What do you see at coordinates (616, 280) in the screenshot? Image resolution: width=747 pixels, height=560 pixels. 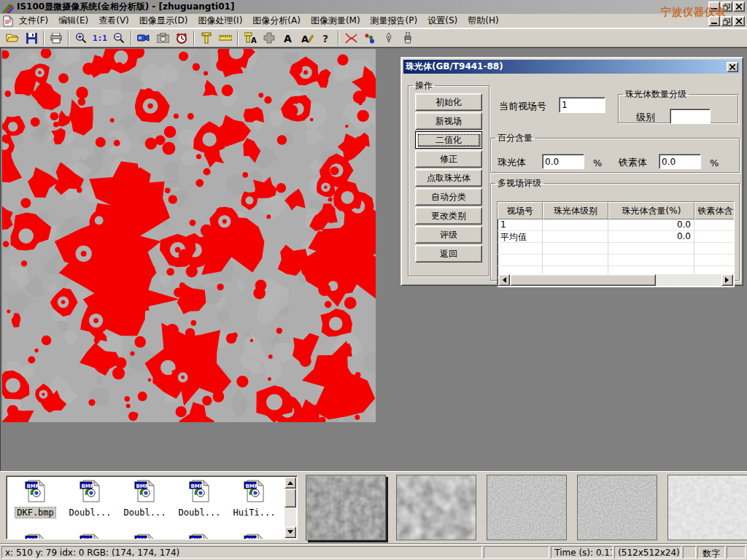 I see `table-horizontal-scrollbar` at bounding box center [616, 280].